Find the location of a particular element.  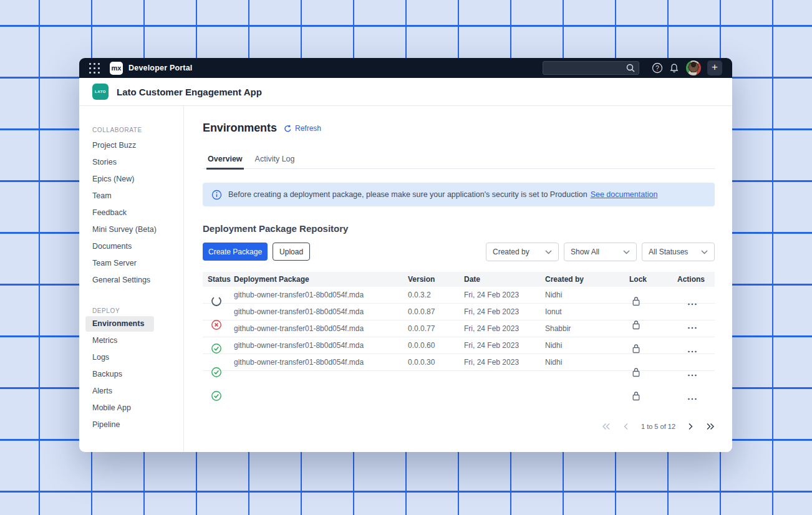

sidebar-item-project-buzz: Project Buzz is located at coordinates (131, 146).